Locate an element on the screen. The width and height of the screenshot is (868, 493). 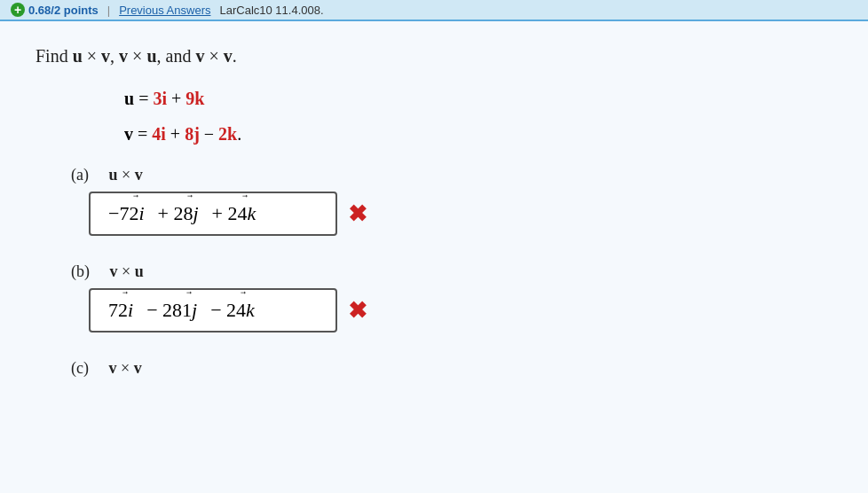
part-a-wrong-mark: ✖ is located at coordinates (358, 215).